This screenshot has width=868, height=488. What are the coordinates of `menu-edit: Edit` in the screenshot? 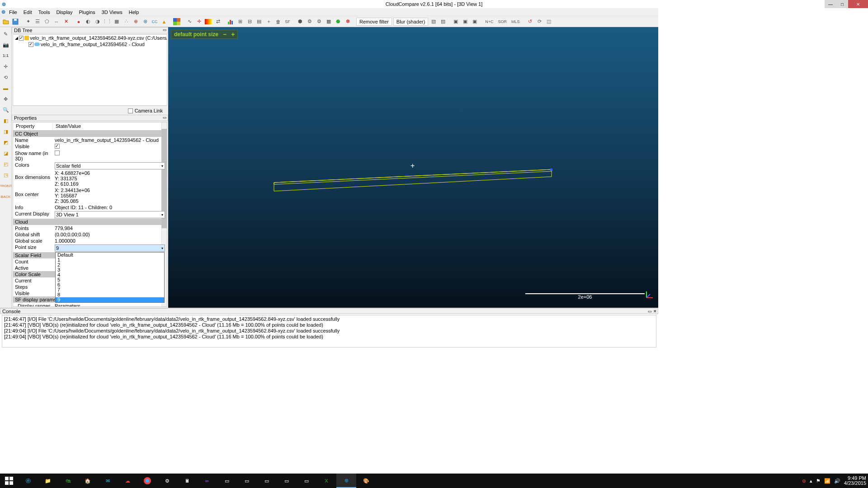 It's located at (28, 12).